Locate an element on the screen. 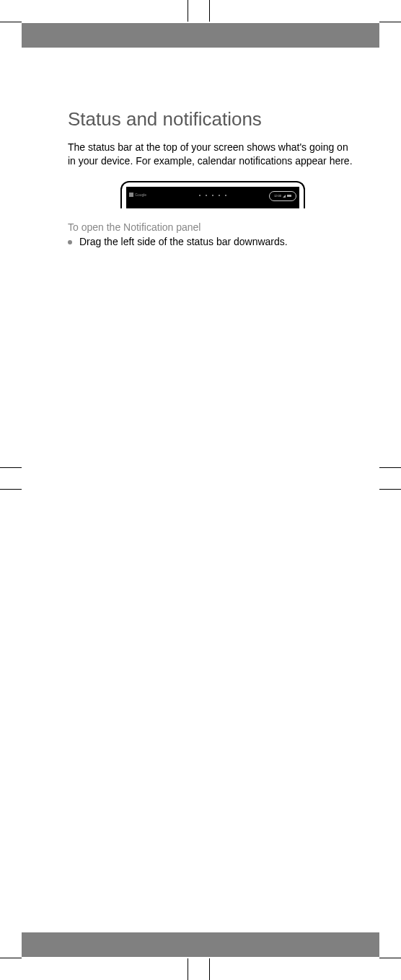 Image resolution: width=401 pixels, height=980 pixels. signal-icon is located at coordinates (284, 196).